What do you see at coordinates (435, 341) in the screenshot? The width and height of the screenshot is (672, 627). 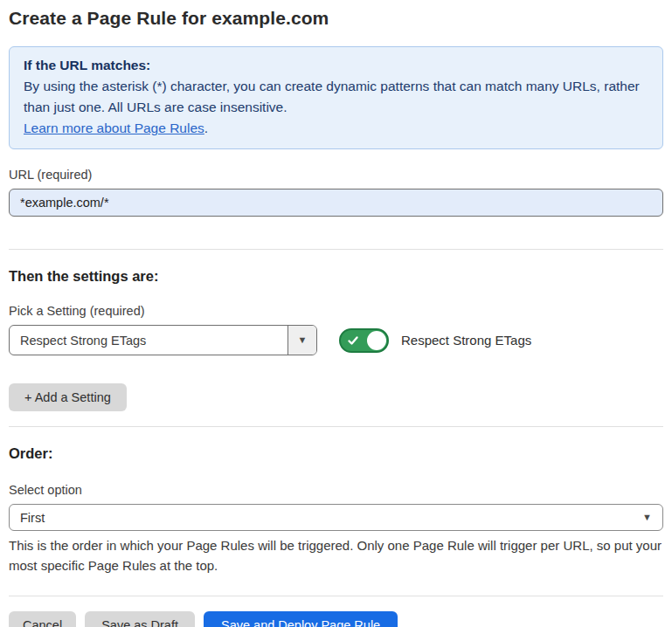 I see `etags-toggle-group: Respect Strong ETags` at bounding box center [435, 341].